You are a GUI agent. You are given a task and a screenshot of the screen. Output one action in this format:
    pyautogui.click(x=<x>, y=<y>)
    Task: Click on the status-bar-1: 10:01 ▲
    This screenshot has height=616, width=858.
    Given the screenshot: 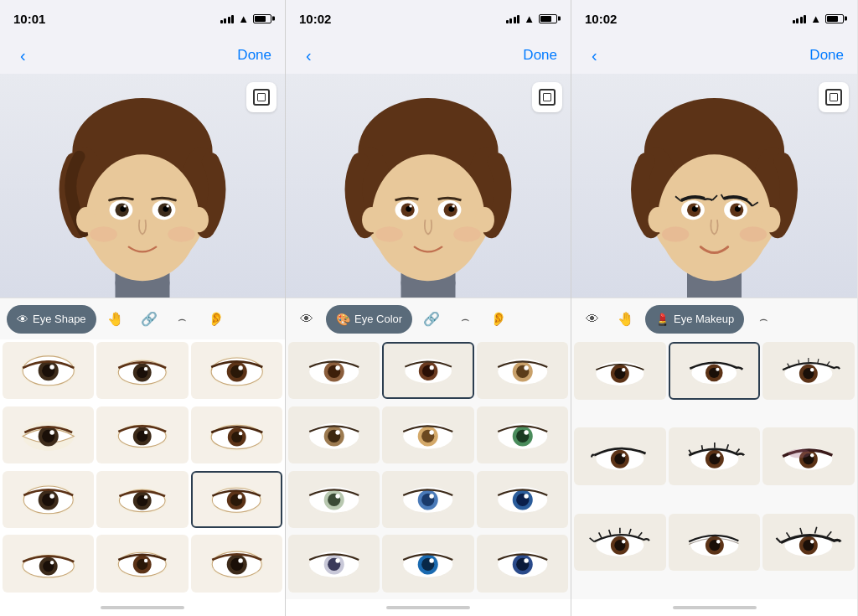 What is the action you would take?
    pyautogui.click(x=142, y=18)
    